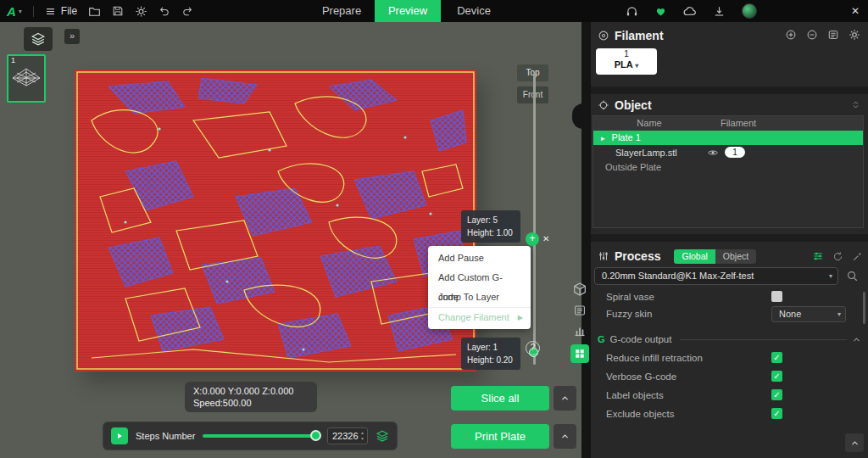 The height and width of the screenshot is (458, 868). Describe the element at coordinates (565, 399) in the screenshot. I see `chevron-up-icon` at that location.